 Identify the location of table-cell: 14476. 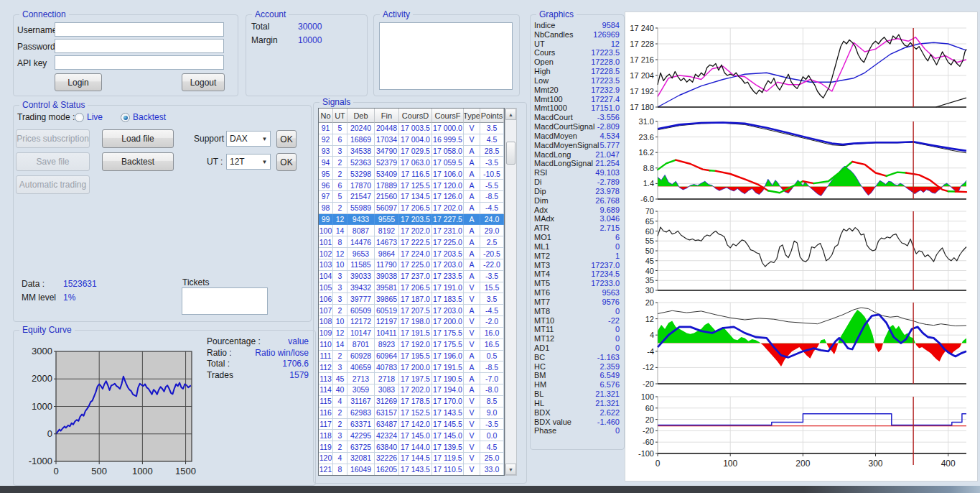
(361, 242).